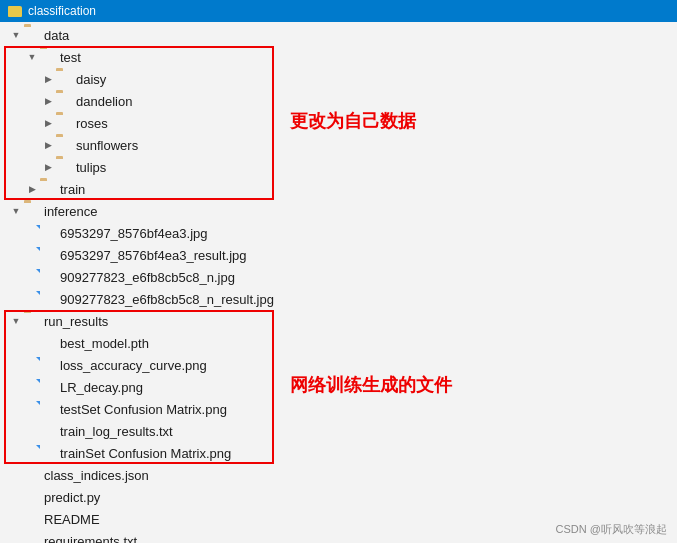 This screenshot has width=677, height=543. What do you see at coordinates (338, 475) in the screenshot?
I see `tree-item-class_indices: class_indices.json` at bounding box center [338, 475].